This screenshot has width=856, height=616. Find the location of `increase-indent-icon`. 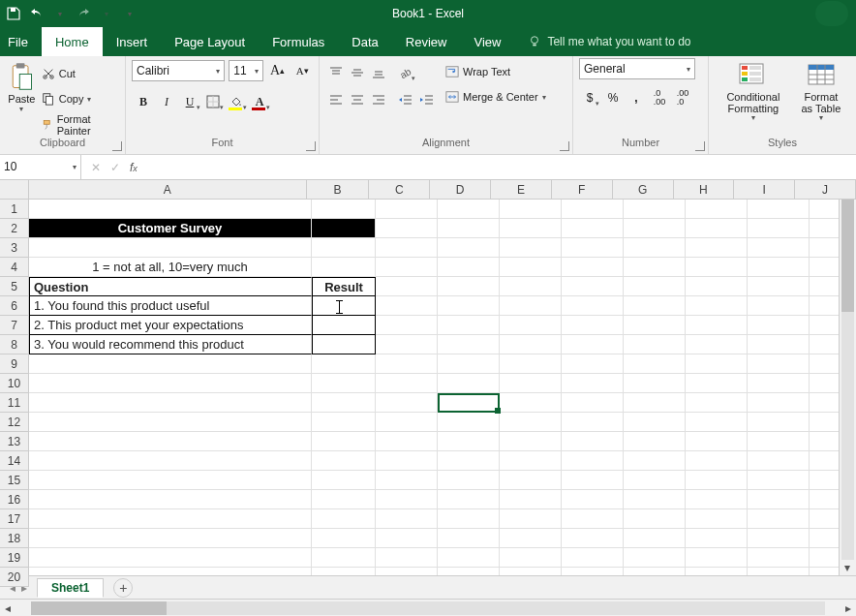

increase-indent-icon is located at coordinates (427, 100).